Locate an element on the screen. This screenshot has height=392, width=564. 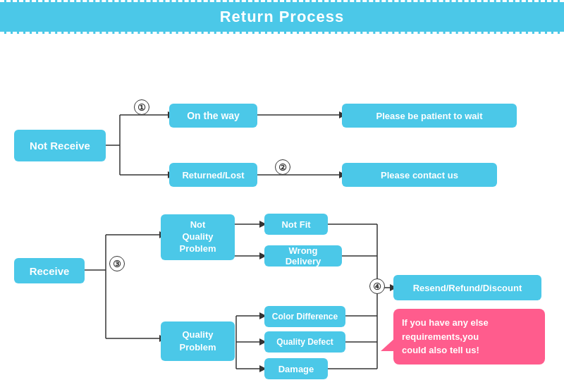
not-fit-button: Not Fit is located at coordinates (296, 224).